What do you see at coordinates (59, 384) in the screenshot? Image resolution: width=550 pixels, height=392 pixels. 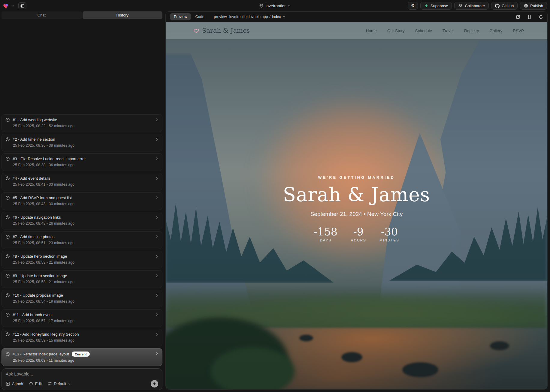 I see `mode-select: Default` at bounding box center [59, 384].